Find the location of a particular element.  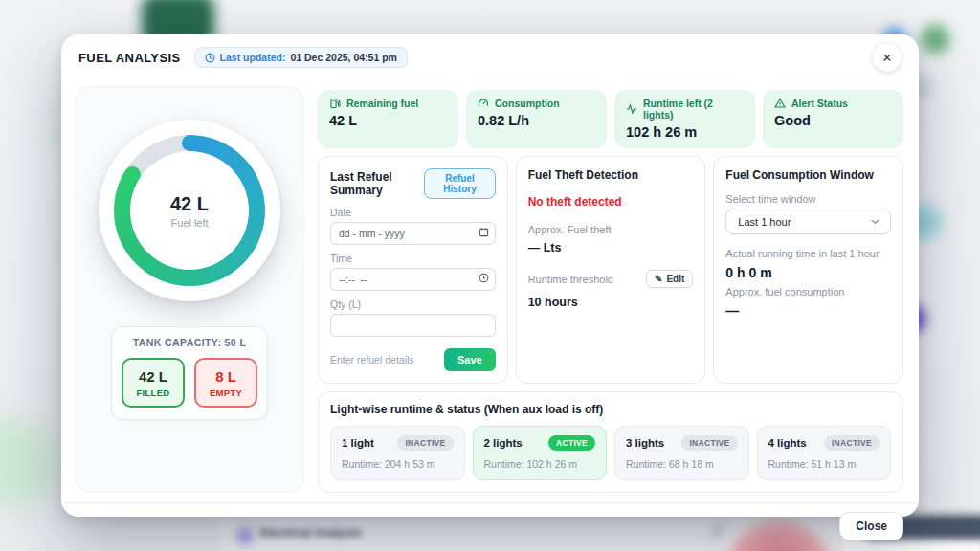

approx-theft-value: — Lts is located at coordinates (611, 248).